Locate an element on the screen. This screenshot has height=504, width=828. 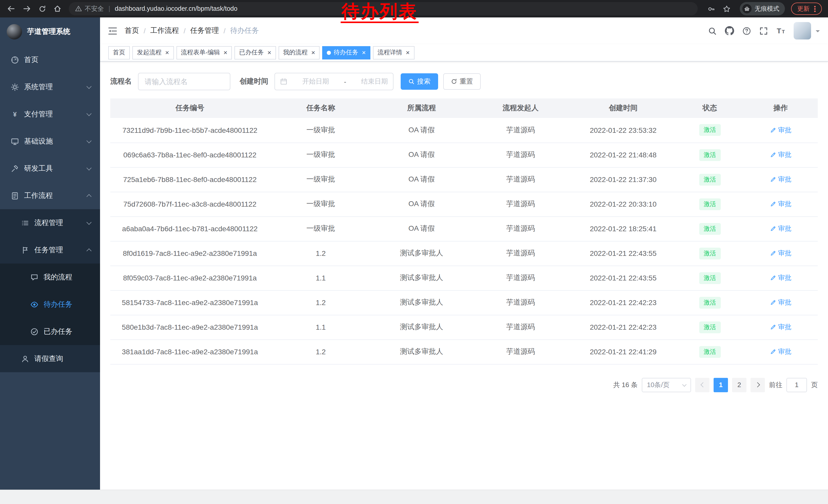
table-row-6: 8f059c03-7ac8-11ec-a9e2-a2380e71991a1.1测… is located at coordinates (464, 278).